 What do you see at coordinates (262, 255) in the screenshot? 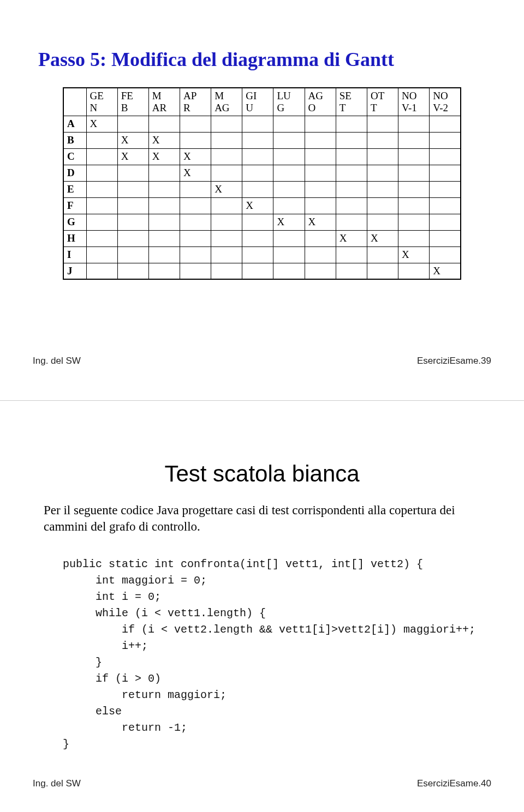
I see `table-row: IX` at bounding box center [262, 255].